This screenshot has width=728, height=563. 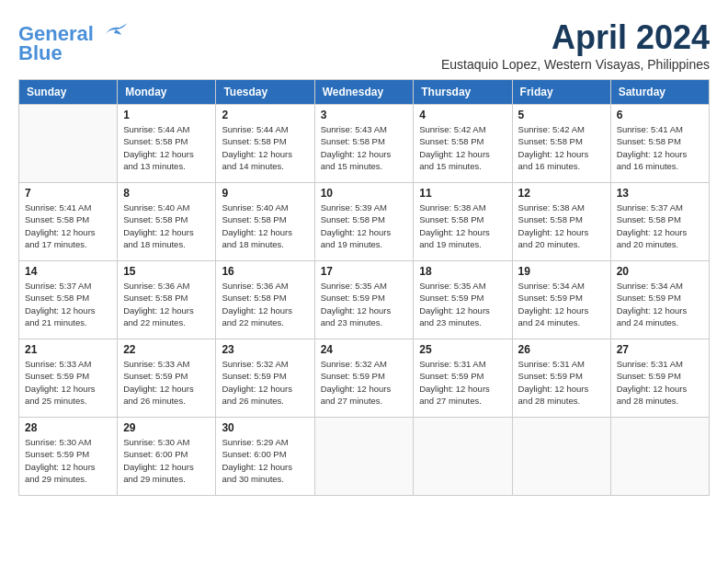 I want to click on weekday-header: Monday, so click(x=167, y=92).